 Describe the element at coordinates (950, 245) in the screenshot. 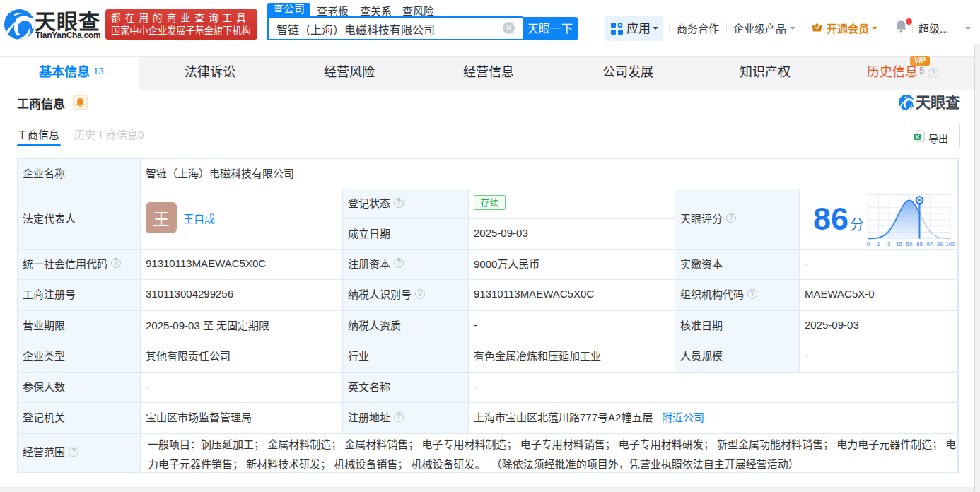

I see `svg-text: 100` at that location.